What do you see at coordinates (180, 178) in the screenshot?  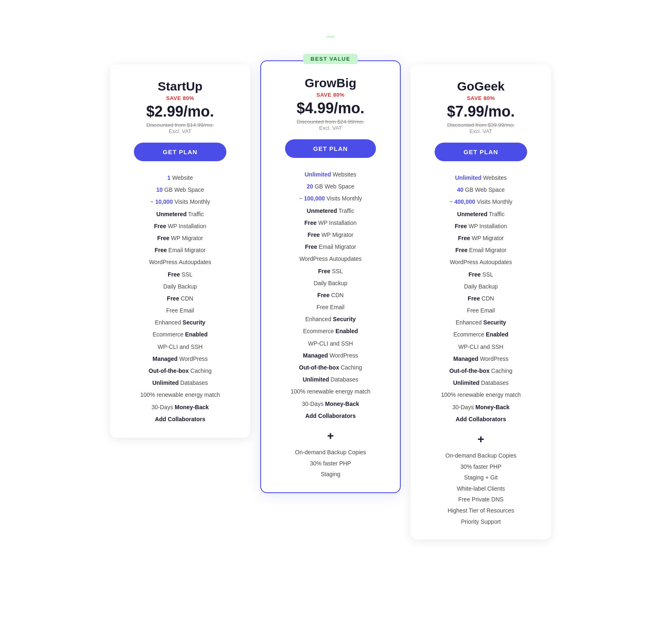 I see `feature-item: 1 Website` at bounding box center [180, 178].